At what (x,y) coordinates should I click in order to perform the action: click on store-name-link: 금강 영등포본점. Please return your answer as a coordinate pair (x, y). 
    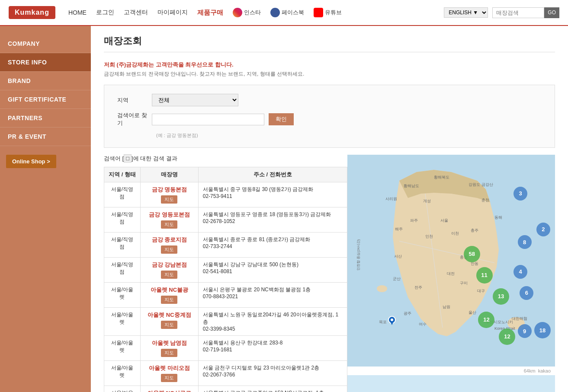
    Looking at the image, I should click on (170, 215).